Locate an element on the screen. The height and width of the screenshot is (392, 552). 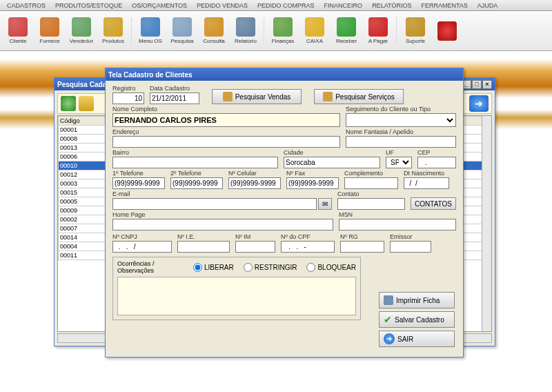
apagar-icon is located at coordinates (378, 27).